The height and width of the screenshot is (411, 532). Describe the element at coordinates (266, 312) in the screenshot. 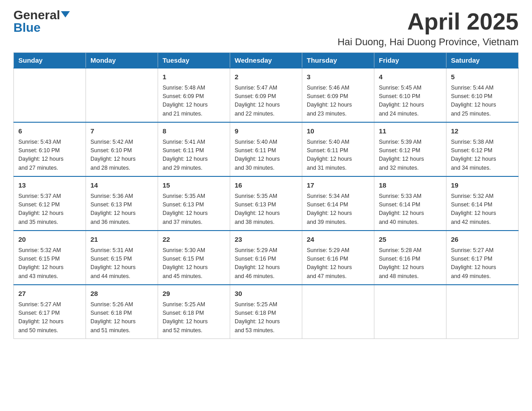

I see `week-row-5: 27Sunrise: 5:27 AMSunset: 6:17 PMDayligh…` at that location.